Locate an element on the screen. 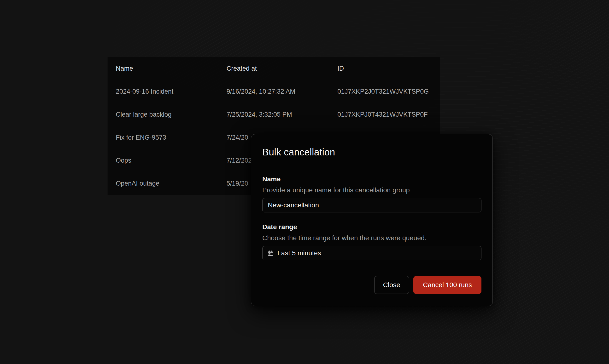  date-range-description: Choose the time range for when the runs … is located at coordinates (372, 238).